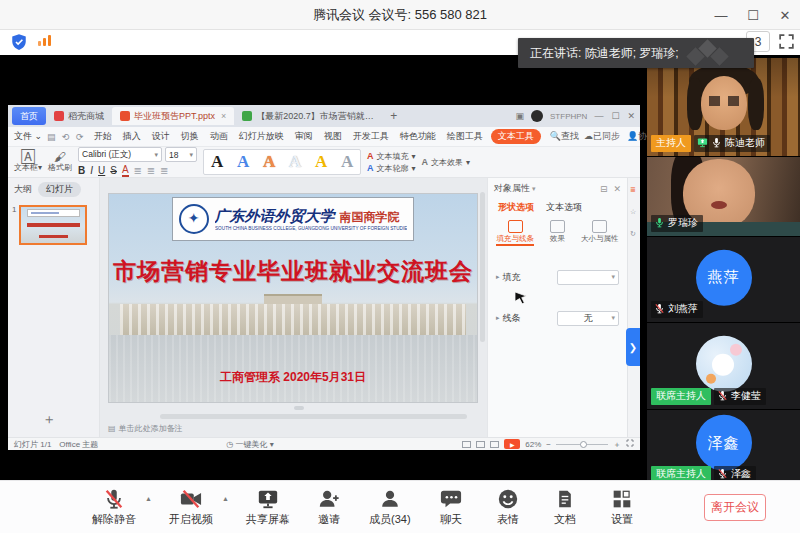  What do you see at coordinates (465, 136) in the screenshot?
I see `wps-menu-drawtools: 绘图工具` at bounding box center [465, 136].